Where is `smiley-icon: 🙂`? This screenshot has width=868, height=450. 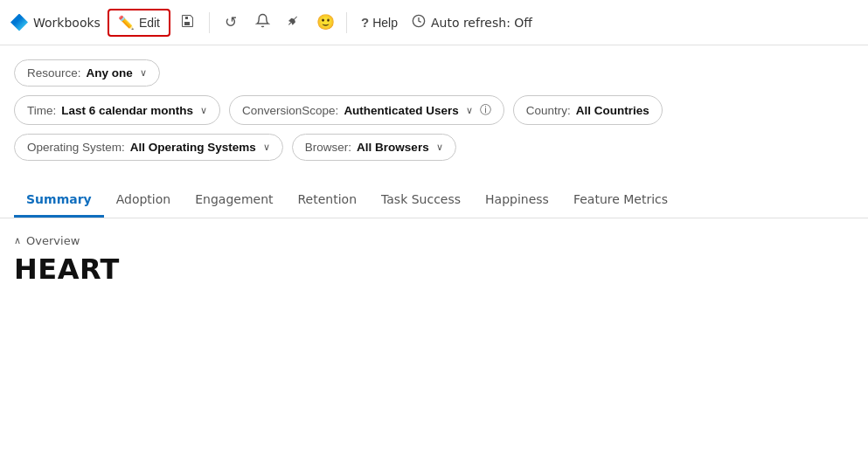 smiley-icon: 🙂 is located at coordinates (325, 23).